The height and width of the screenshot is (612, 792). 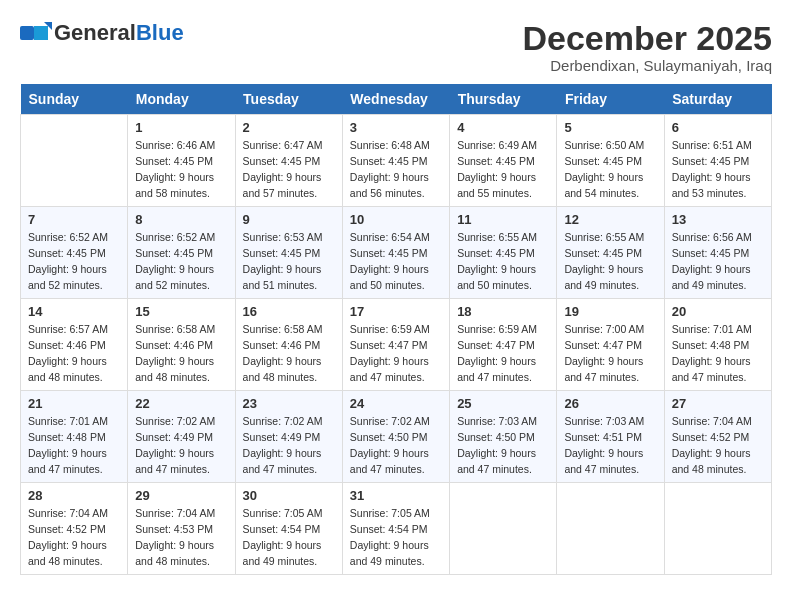 What do you see at coordinates (74, 404) in the screenshot?
I see `day-number: 21` at bounding box center [74, 404].